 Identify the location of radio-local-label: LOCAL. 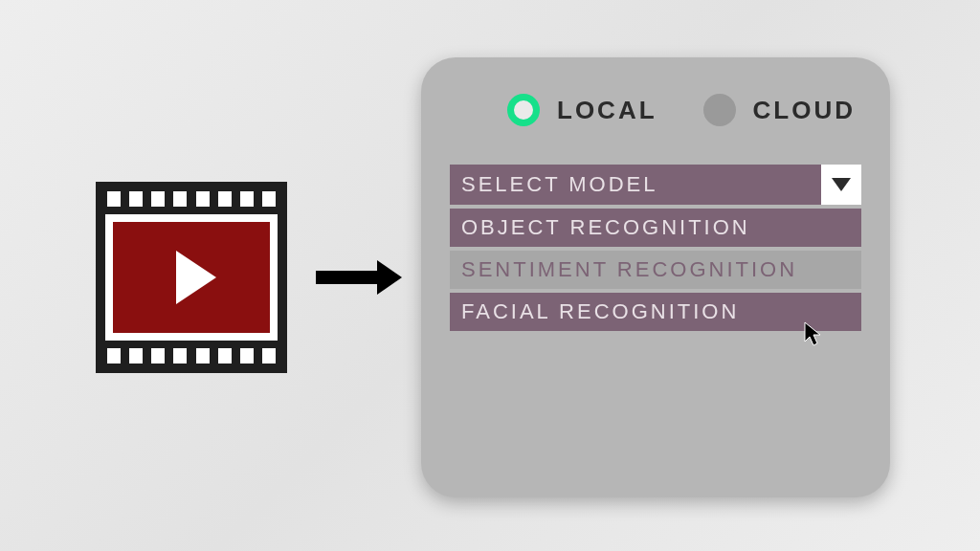
(607, 111).